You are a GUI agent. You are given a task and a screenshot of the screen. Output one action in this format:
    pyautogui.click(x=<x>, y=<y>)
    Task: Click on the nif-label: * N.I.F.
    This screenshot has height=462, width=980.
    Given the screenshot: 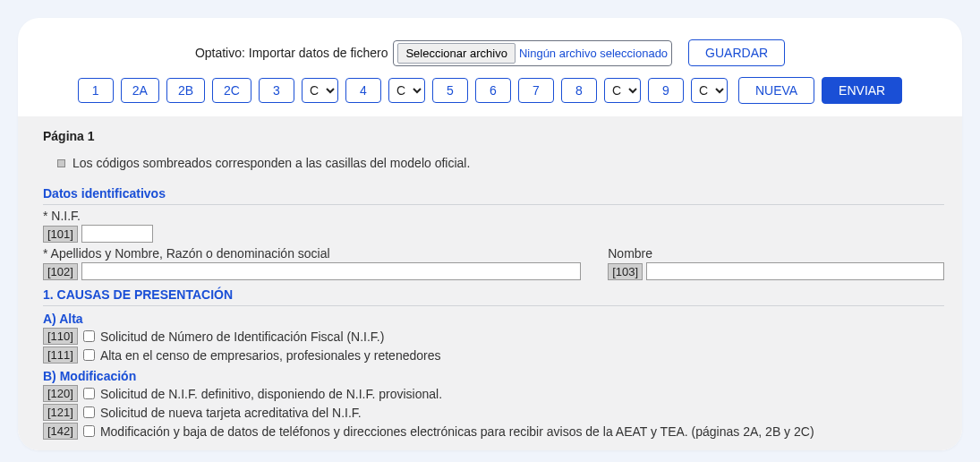 What is the action you would take?
    pyautogui.click(x=494, y=216)
    